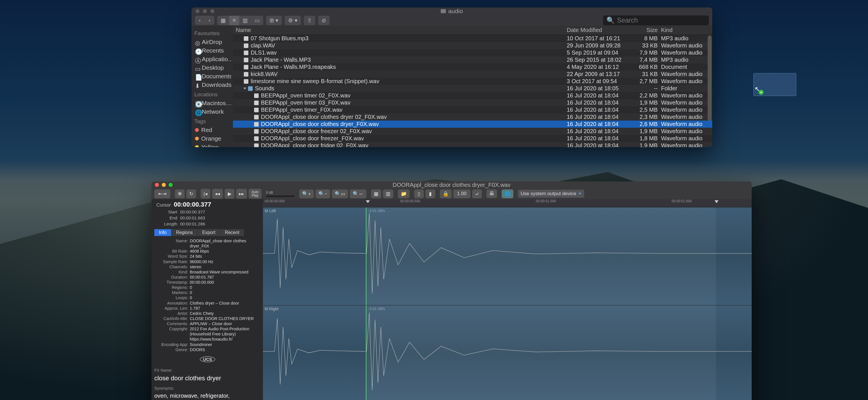  Describe the element at coordinates (212, 139) in the screenshot. I see `sidebar-tag-orange: Orange` at that location.